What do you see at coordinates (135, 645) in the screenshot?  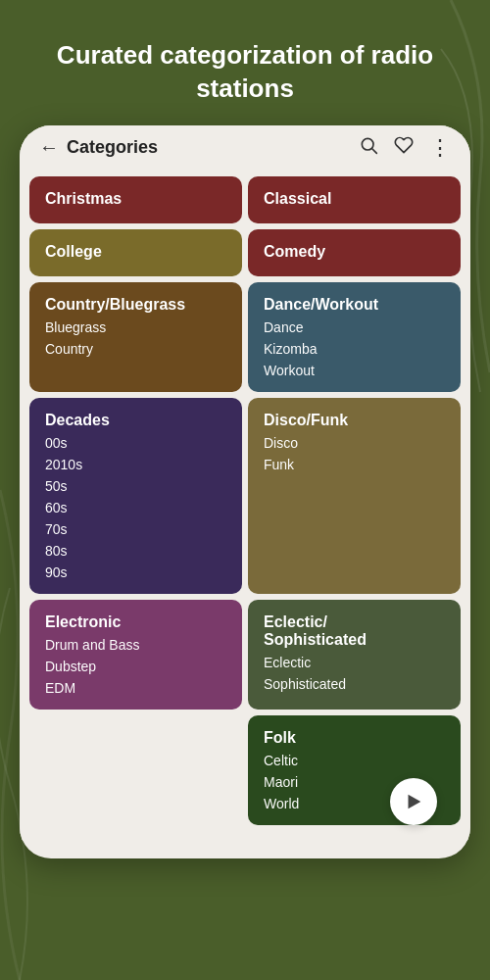 I see `category-drum-bass-sub: Drum and Bass` at bounding box center [135, 645].